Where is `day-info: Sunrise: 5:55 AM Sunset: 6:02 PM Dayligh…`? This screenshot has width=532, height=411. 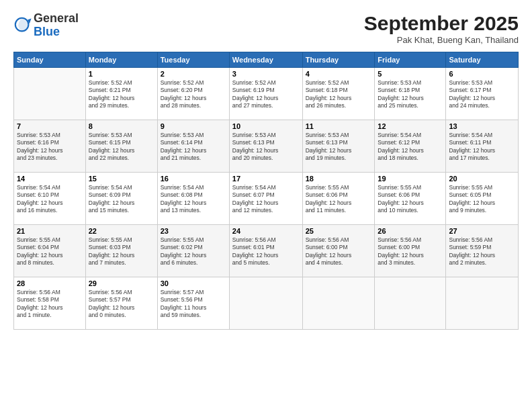
day-info: Sunrise: 5:55 AM Sunset: 6:02 PM Dayligh… is located at coordinates (193, 252).